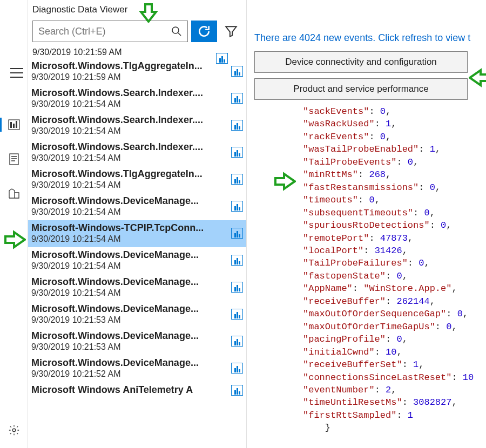 The image size is (486, 448). I want to click on filter-button, so click(231, 31).